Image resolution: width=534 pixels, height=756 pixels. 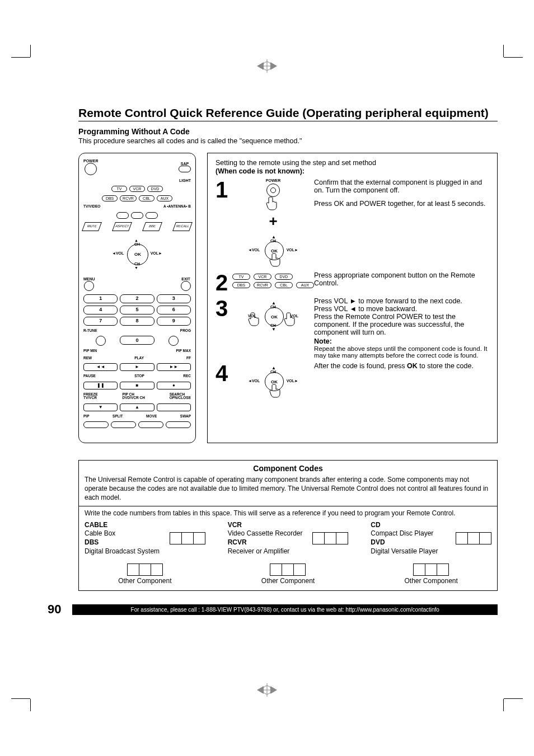 What do you see at coordinates (139, 376) in the screenshot?
I see `stop-label: STOP` at bounding box center [139, 376].